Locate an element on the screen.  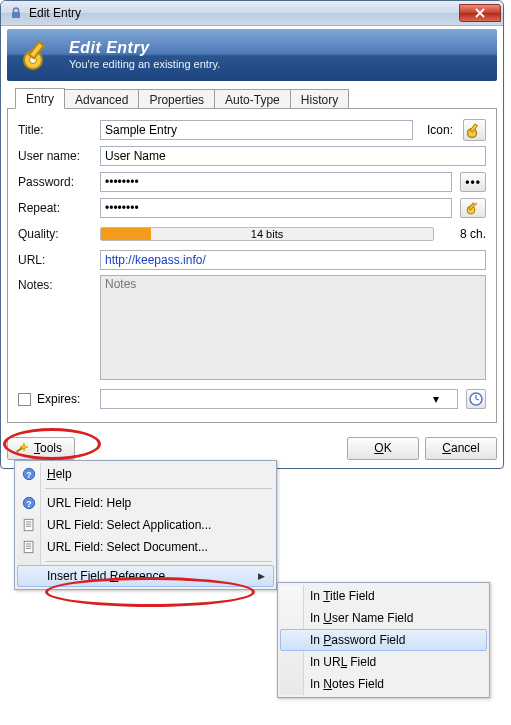
lock-icon is located at coordinates (16, 13).